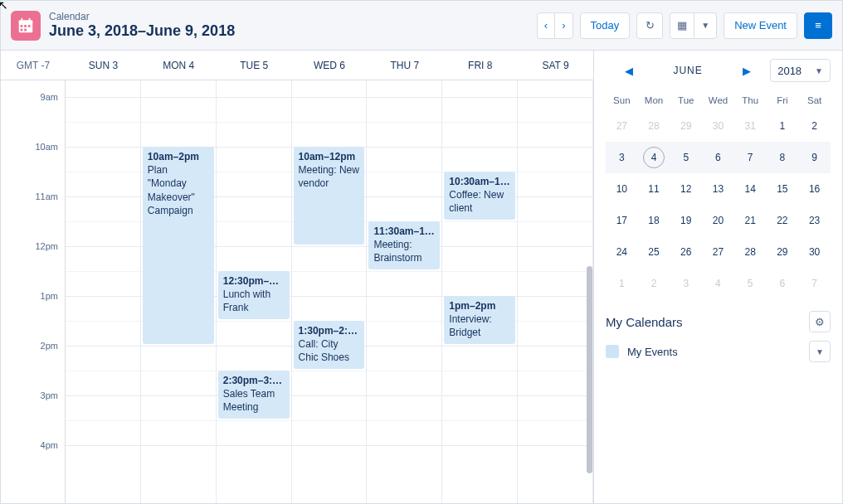 This screenshot has height=504, width=843. Describe the element at coordinates (46, 196) in the screenshot. I see `hour-label: 11am` at that location.